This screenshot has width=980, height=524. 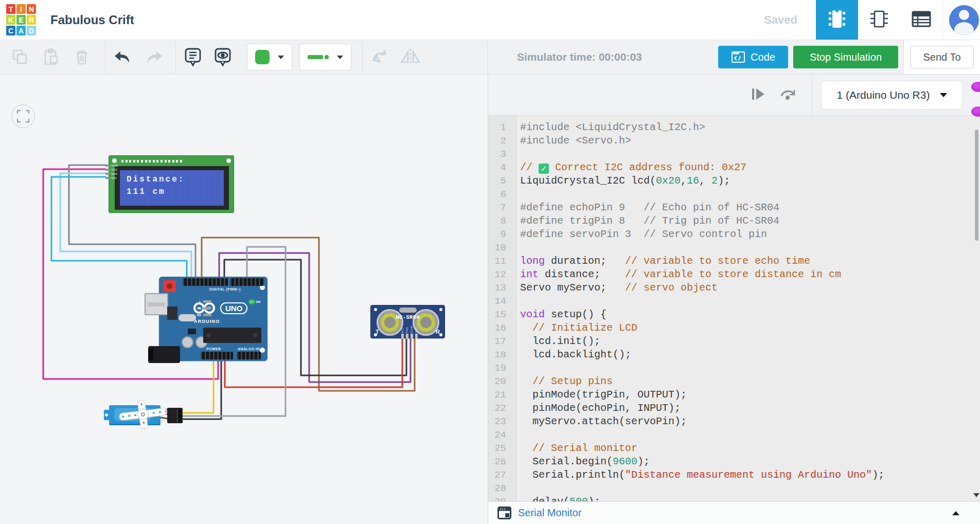 What do you see at coordinates (734, 95) in the screenshot?
I see `code-panel-header: 1 (Arduino Uno R3)` at bounding box center [734, 95].